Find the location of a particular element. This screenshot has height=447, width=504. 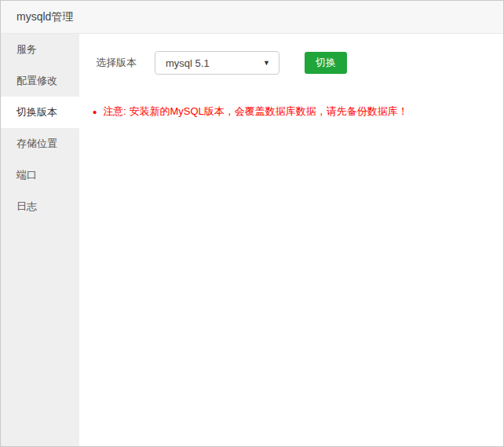

version-select-label: 选择版本 is located at coordinates (116, 63).